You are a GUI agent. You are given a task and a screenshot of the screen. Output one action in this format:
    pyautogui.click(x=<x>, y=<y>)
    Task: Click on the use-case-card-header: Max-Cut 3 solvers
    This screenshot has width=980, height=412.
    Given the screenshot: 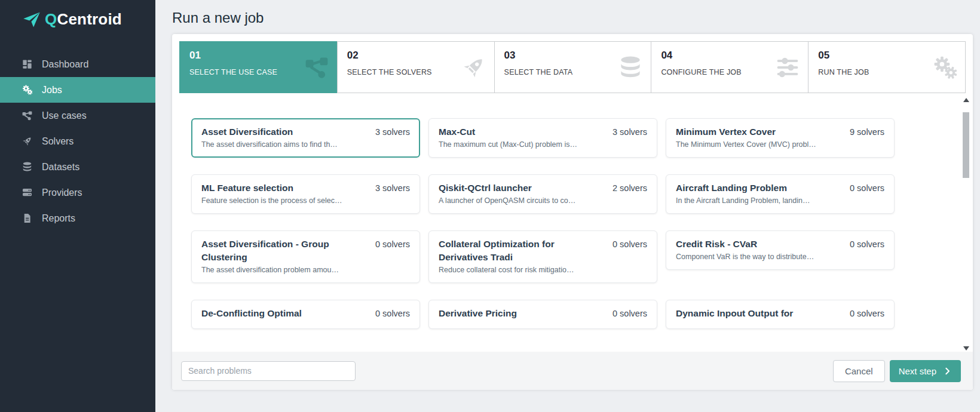 What is the action you would take?
    pyautogui.click(x=543, y=132)
    